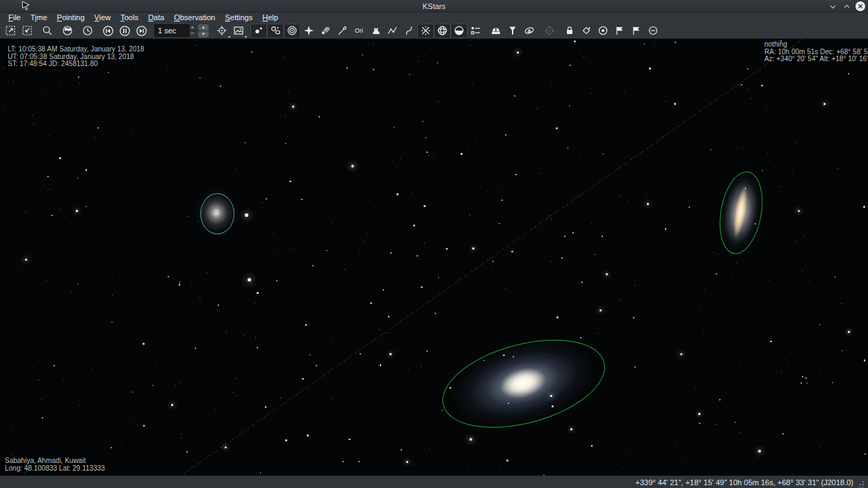  Describe the element at coordinates (392, 31) in the screenshot. I see `show-constellation-lines-icon` at that location.